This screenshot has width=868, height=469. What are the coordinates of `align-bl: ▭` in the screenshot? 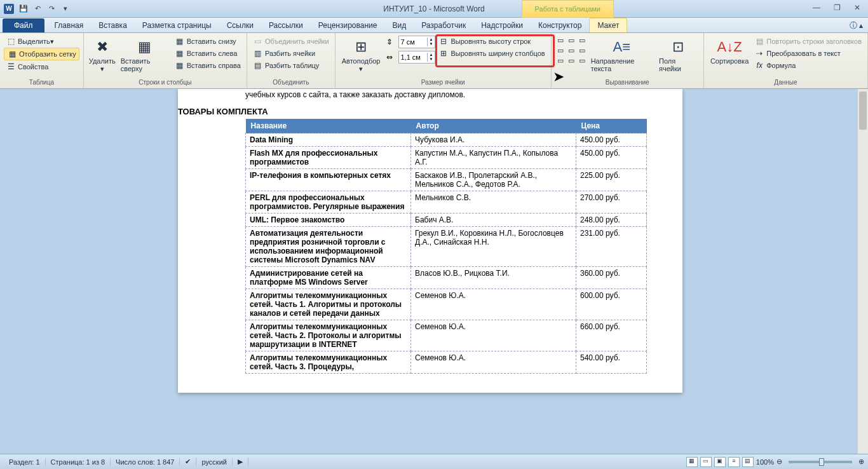 It's located at (560, 61).